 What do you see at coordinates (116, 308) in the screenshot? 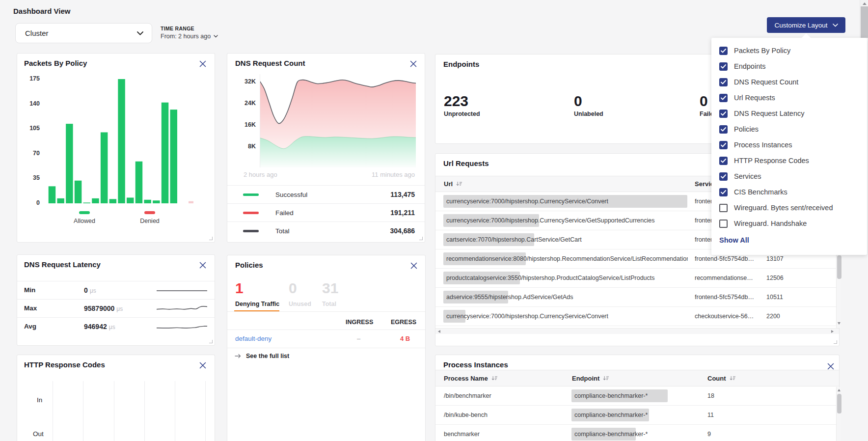
I see `latency-row-max: Max95879000μs` at bounding box center [116, 308].